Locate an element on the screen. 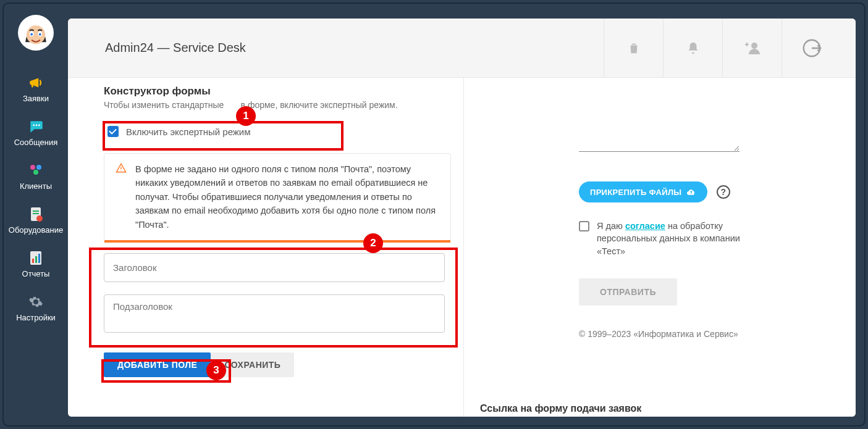  annotation-marker-1: 1 is located at coordinates (246, 116).